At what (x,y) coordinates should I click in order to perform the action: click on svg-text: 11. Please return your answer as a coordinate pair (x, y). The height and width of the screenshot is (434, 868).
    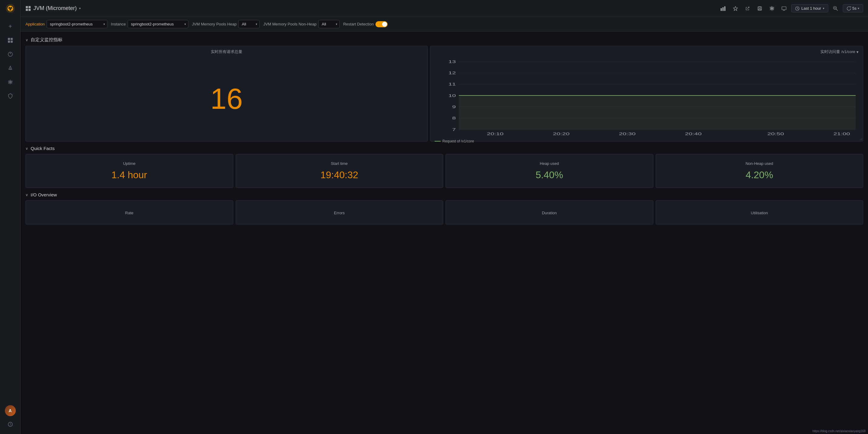
    Looking at the image, I should click on (452, 84).